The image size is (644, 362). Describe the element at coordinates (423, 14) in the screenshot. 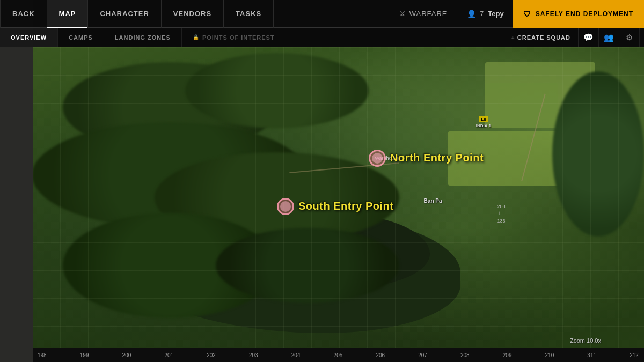

I see `warfare-nav: ⚔ WARFARE` at that location.